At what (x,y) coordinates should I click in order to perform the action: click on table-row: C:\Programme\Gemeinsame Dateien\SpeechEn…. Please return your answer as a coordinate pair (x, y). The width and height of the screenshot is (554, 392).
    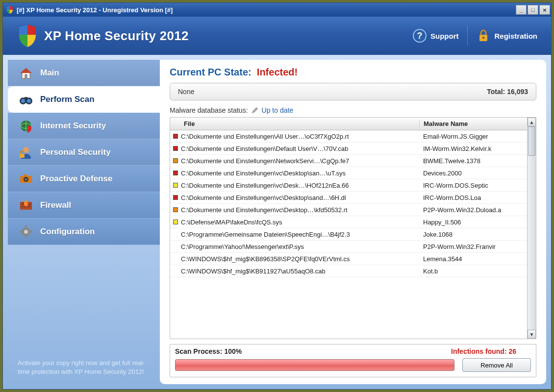
    Looking at the image, I should click on (349, 234).